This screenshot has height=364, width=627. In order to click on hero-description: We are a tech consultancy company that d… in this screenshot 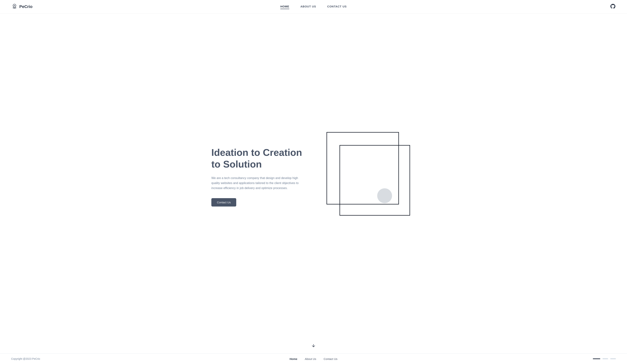, I will do `click(258, 183)`.